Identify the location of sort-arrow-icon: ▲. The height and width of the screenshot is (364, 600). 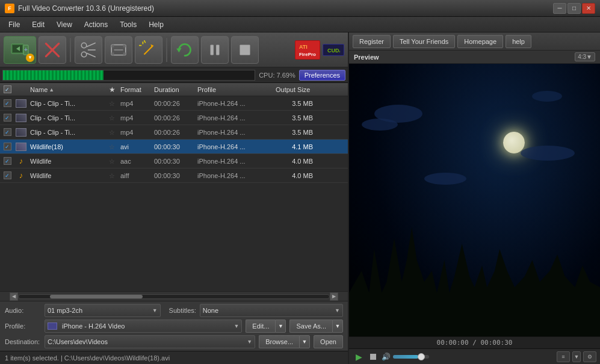
(52, 90).